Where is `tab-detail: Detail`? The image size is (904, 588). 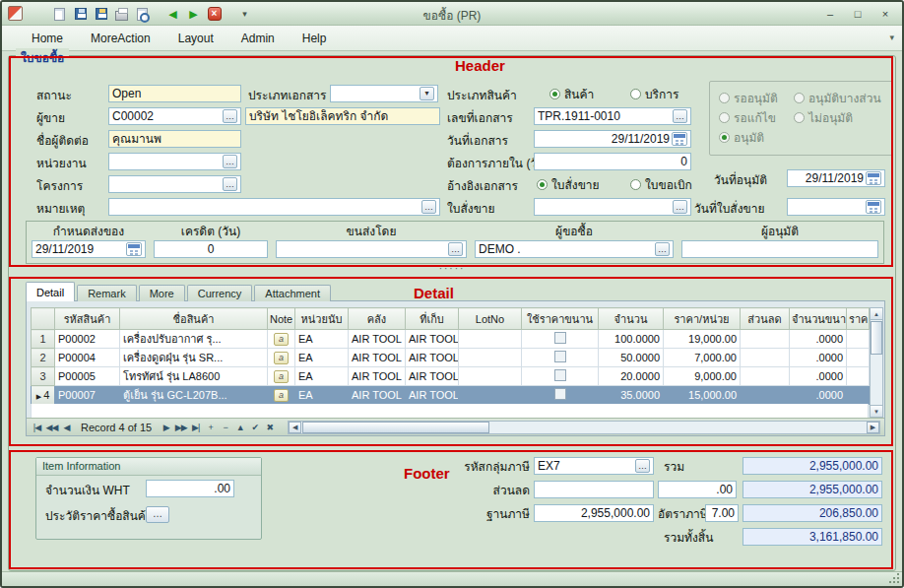 tab-detail: Detail is located at coordinates (50, 292).